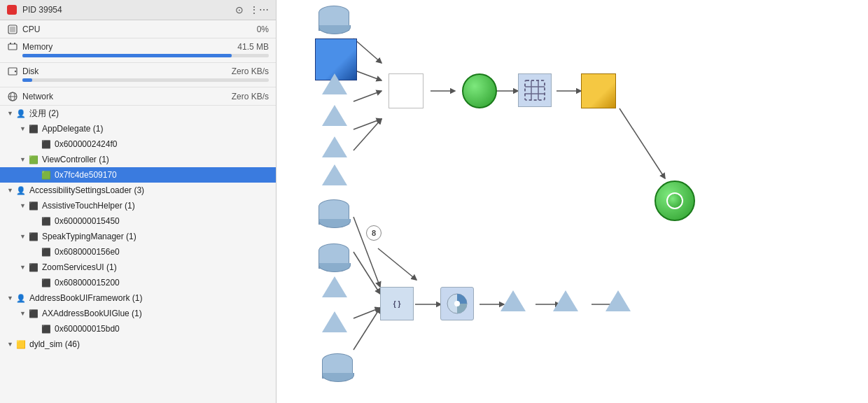 The width and height of the screenshot is (868, 403). What do you see at coordinates (27, 80) in the screenshot?
I see `disk-progress-fill` at bounding box center [27, 80].